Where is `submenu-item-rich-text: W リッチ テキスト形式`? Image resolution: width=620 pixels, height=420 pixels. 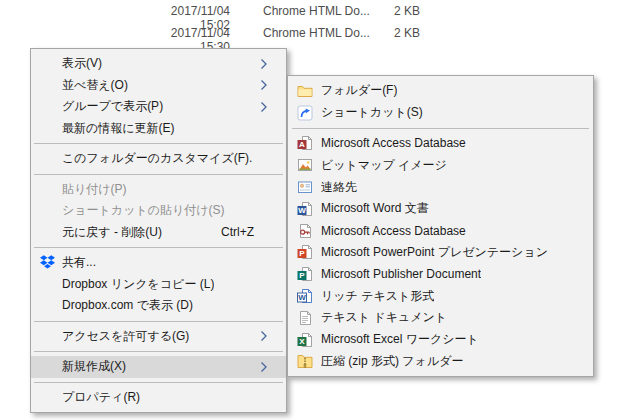
submenu-item-rich-text: W リッチ テキスト形式 is located at coordinates (440, 296).